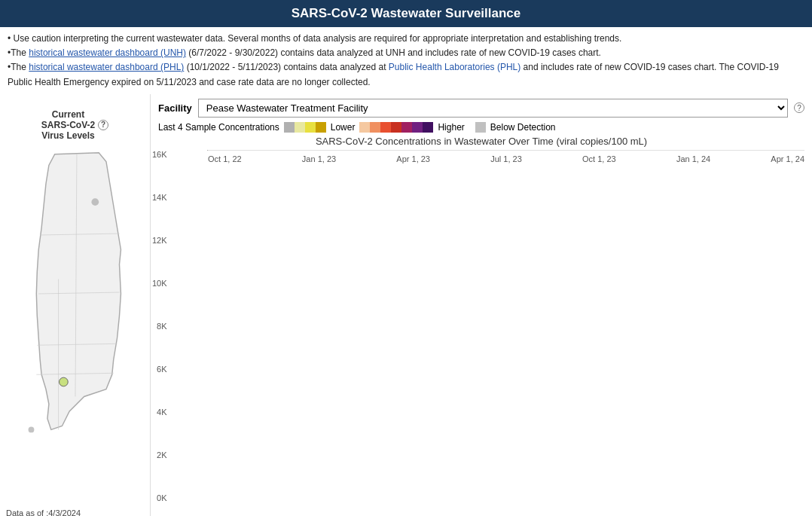 This screenshot has height=516, width=812. I want to click on concentrations-label: Last 4 Sample Concentrations, so click(218, 127).